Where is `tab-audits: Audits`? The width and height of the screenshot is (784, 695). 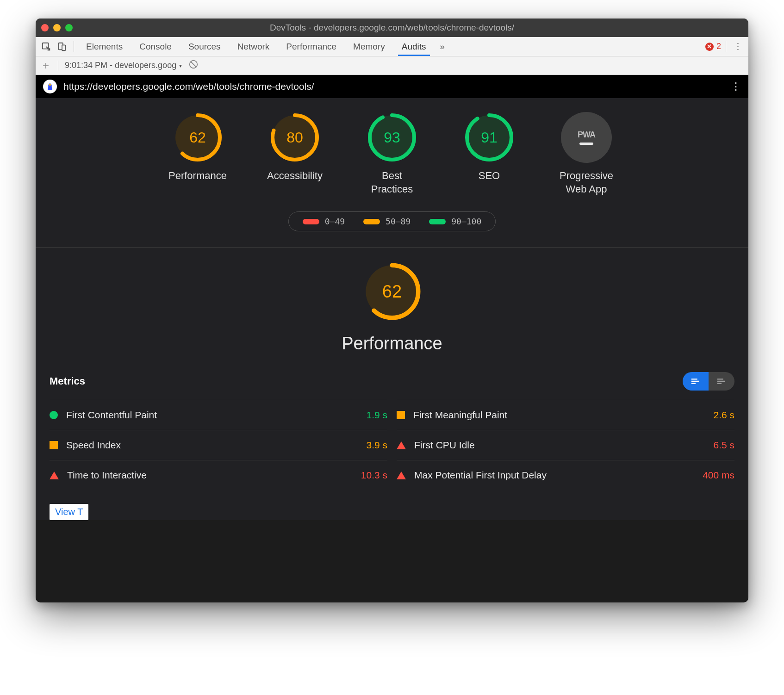
tab-audits: Audits is located at coordinates (414, 46).